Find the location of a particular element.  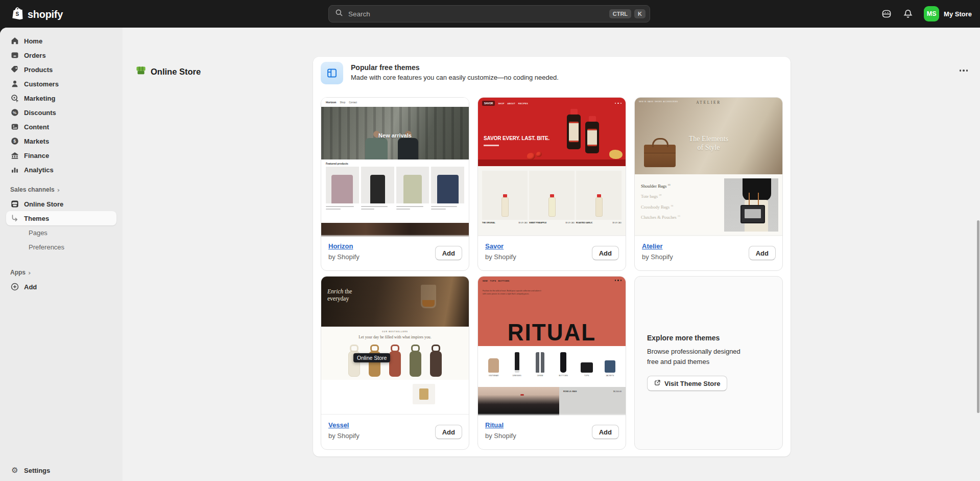

sidebar-item-online-store: Online Store is located at coordinates (61, 204).